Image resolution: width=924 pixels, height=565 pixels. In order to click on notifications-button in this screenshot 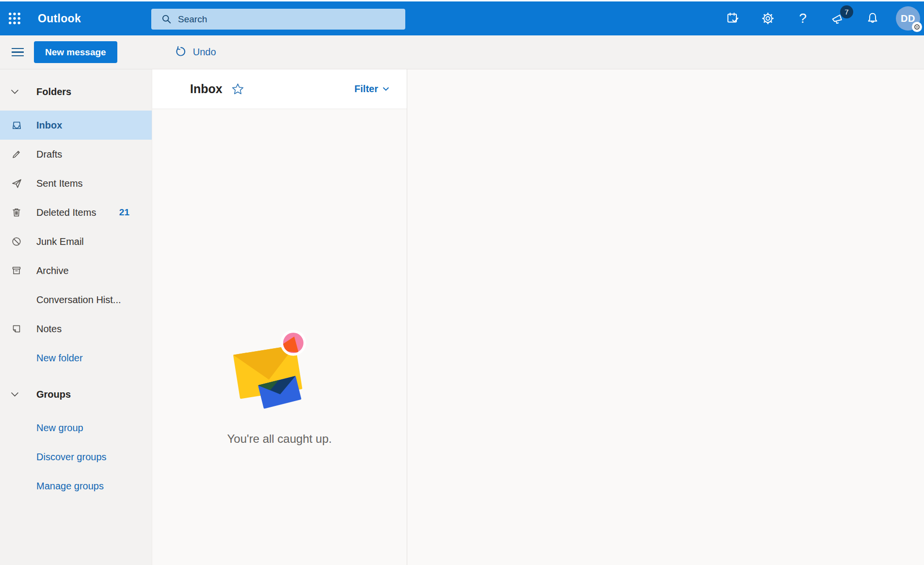, I will do `click(873, 18)`.